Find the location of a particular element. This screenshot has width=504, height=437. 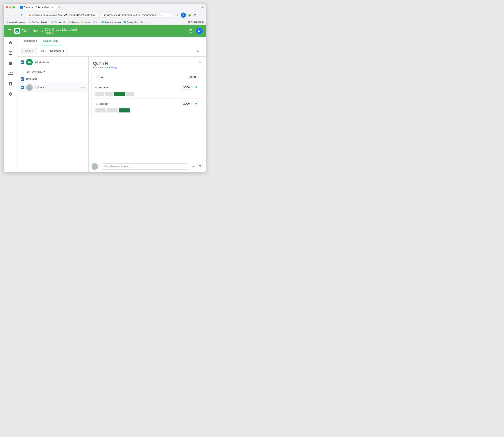

criteria-argument-header: 0: Argument 30/50 ▾ is located at coordinates (147, 87).